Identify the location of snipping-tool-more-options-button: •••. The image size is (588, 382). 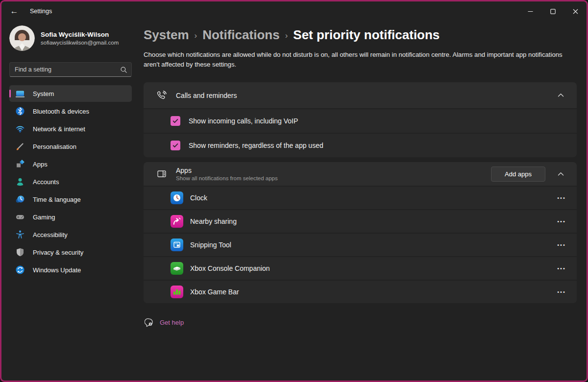
(562, 245).